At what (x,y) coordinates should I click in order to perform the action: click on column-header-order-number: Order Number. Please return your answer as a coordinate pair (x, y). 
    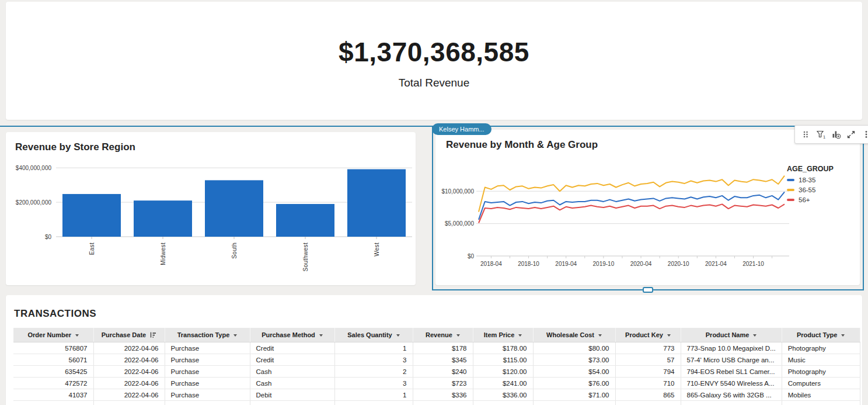
    Looking at the image, I should click on (54, 335).